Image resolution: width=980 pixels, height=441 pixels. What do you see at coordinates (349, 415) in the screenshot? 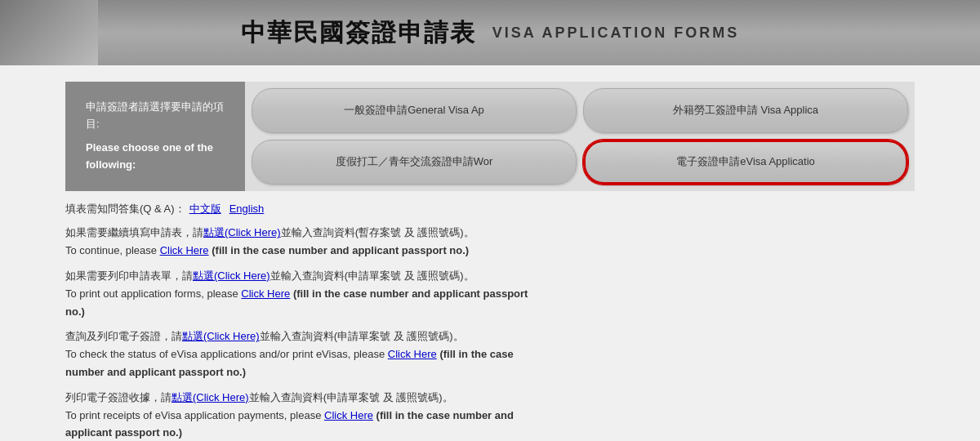
I see `click-here-link-4-en: Click Here` at bounding box center [349, 415].